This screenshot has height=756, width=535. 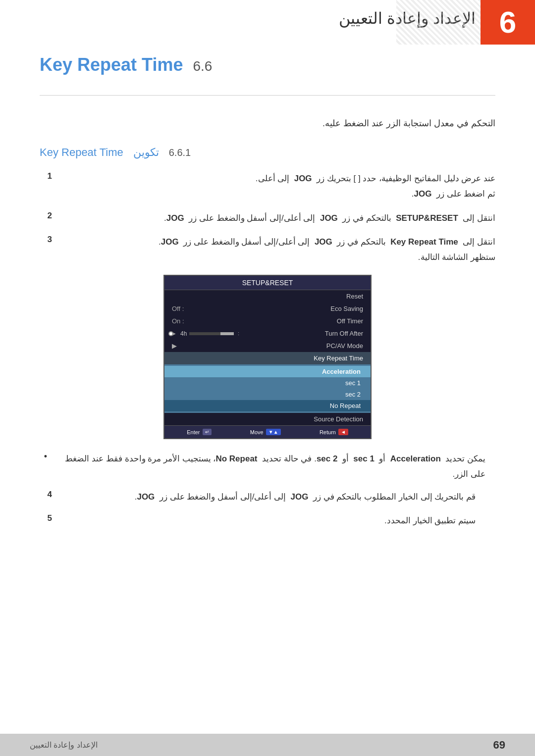 What do you see at coordinates (268, 186) in the screenshot?
I see `step-1: عند عرض دليل المفاتيح الوظيفية، حدد [ ] …` at bounding box center [268, 186].